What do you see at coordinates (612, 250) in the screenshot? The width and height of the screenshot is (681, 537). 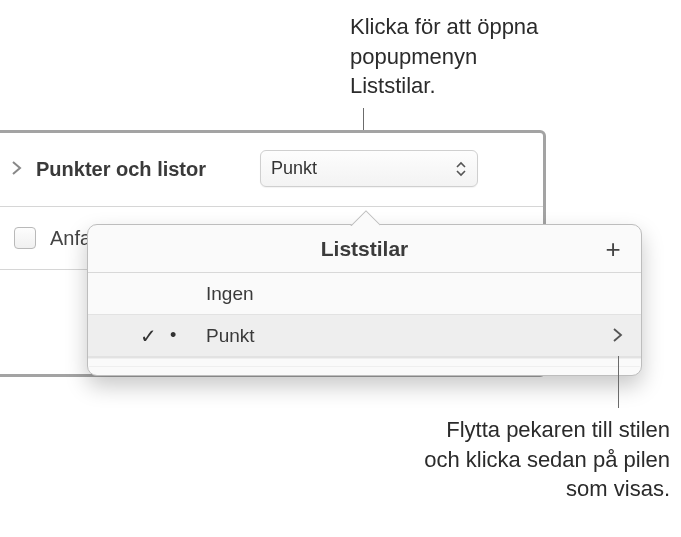 I see `plus-icon: +` at bounding box center [612, 250].